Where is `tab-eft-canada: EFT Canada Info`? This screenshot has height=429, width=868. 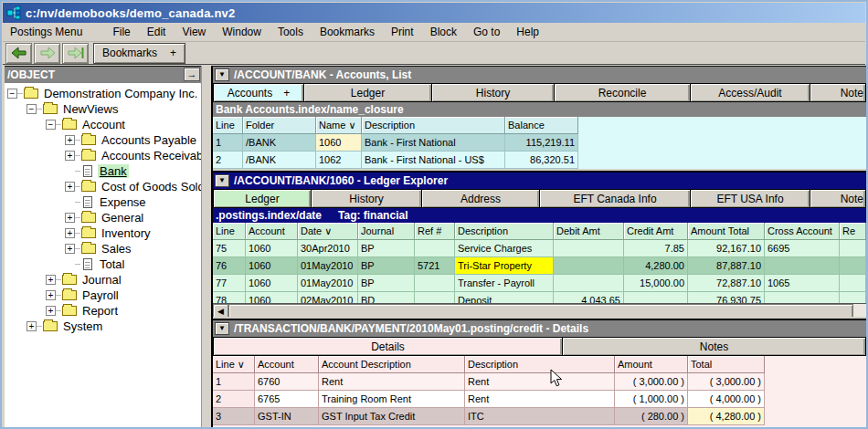 tab-eft-canada: EFT Canada Info is located at coordinates (615, 199).